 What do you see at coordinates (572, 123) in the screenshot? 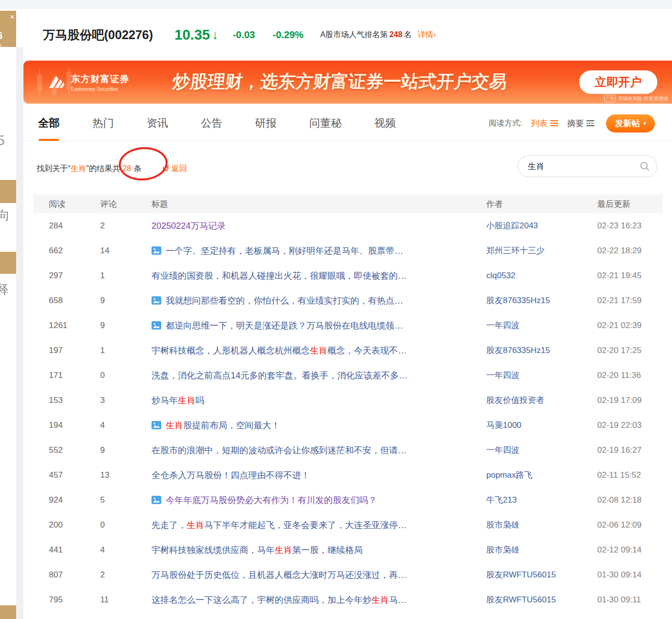
I see `read-mode-controls: 阅读方式: 列表 摘要 发新帖 ▾` at bounding box center [572, 123].